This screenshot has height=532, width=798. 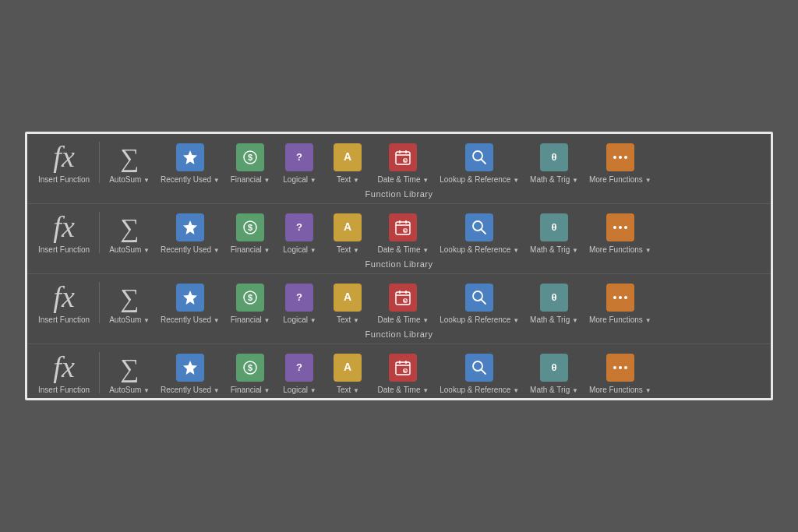 What do you see at coordinates (348, 374) in the screenshot?
I see `text-button-4: A Text ▼` at bounding box center [348, 374].